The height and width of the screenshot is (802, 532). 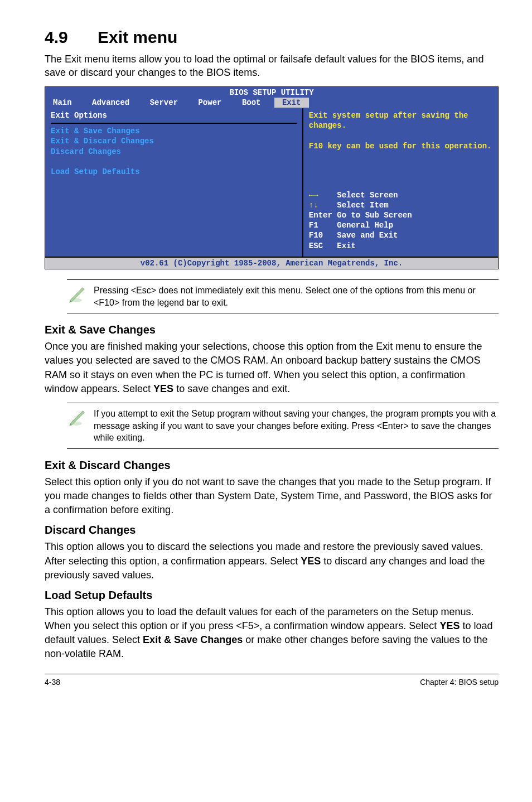 What do you see at coordinates (174, 152) in the screenshot?
I see `opt-discard: Discard Changes` at bounding box center [174, 152].